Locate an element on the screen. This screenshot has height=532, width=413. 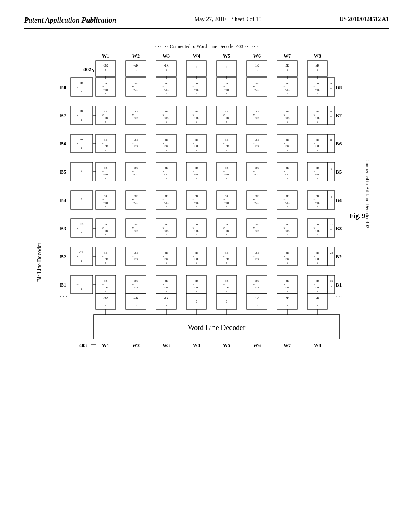
bit-line-b8: B8 is located at coordinates (63, 87).